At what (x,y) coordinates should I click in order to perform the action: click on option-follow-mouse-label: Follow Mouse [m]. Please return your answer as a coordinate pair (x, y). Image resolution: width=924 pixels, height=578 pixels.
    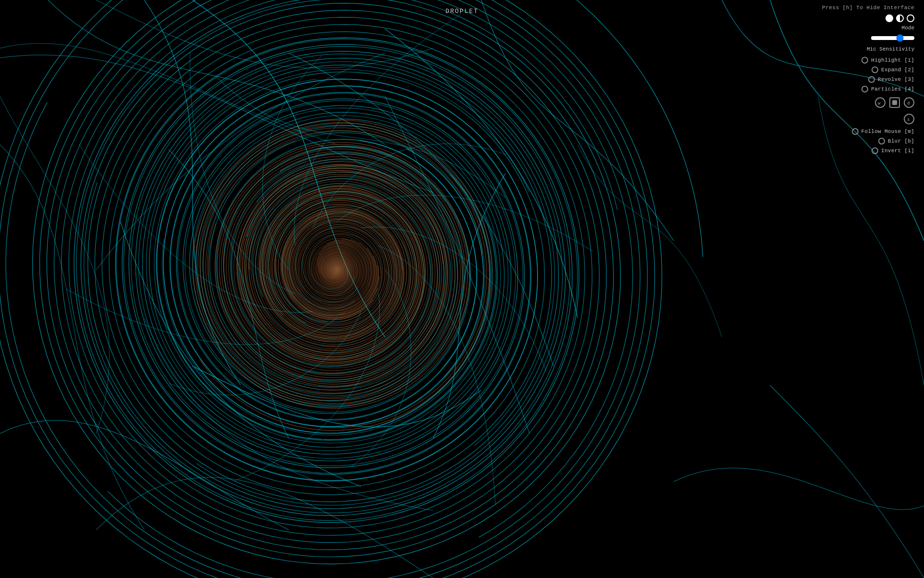
    Looking at the image, I should click on (888, 131).